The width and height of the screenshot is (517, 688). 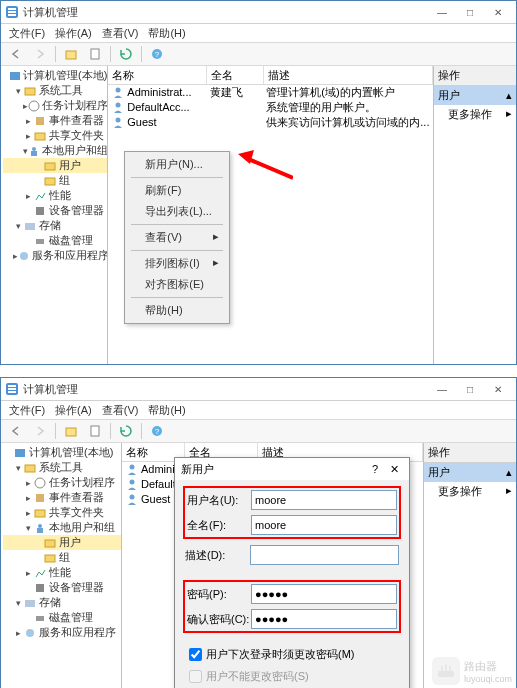 What do you see at coordinates (177, 190) in the screenshot?
I see `cm-refresh: 刷新(F)` at bounding box center [177, 190].